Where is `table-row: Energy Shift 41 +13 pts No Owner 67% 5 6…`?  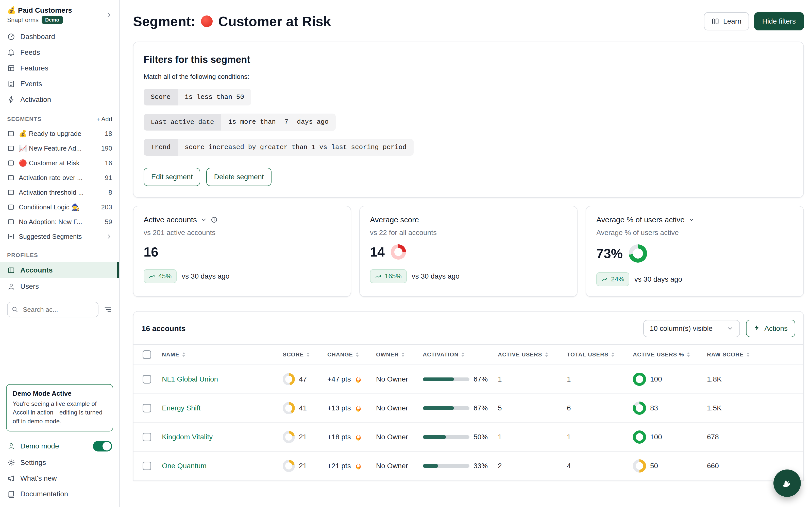
table-row: Energy Shift 41 +13 pts No Owner 67% 5 6… is located at coordinates (468, 408).